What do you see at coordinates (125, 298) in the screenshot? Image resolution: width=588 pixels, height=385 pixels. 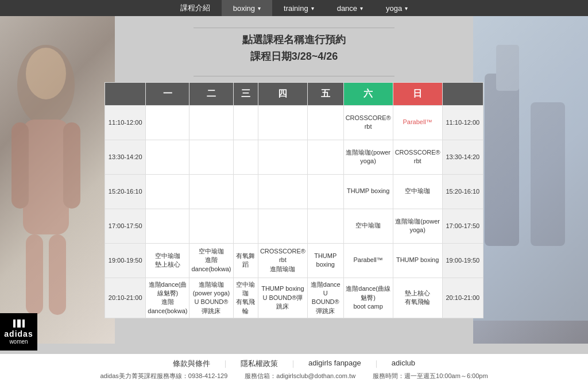 I see `time-cell-left-5: 20:10-21:00` at bounding box center [125, 298].